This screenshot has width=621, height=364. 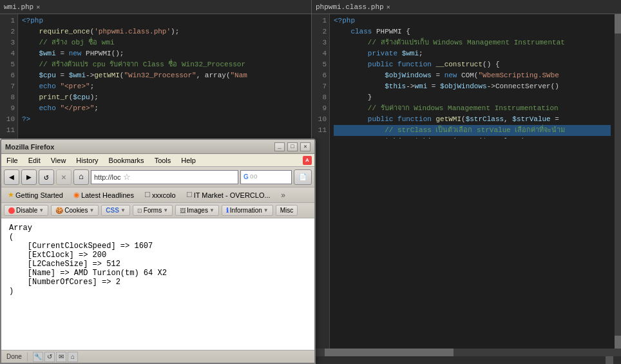 What do you see at coordinates (27, 210) in the screenshot?
I see `addon-disable-label: Disable` at bounding box center [27, 210].